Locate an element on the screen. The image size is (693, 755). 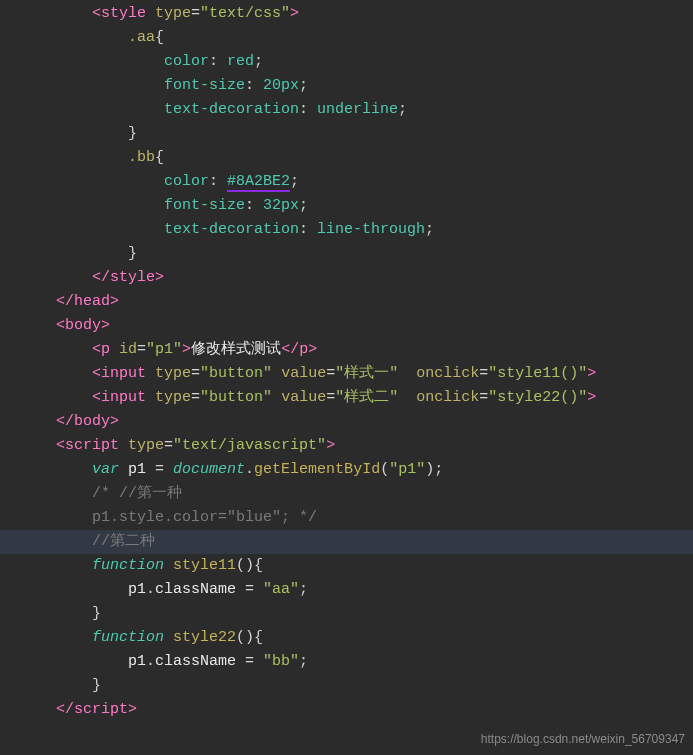
code-line: <input type="button" value="样式二" onclick… is located at coordinates (356, 398).